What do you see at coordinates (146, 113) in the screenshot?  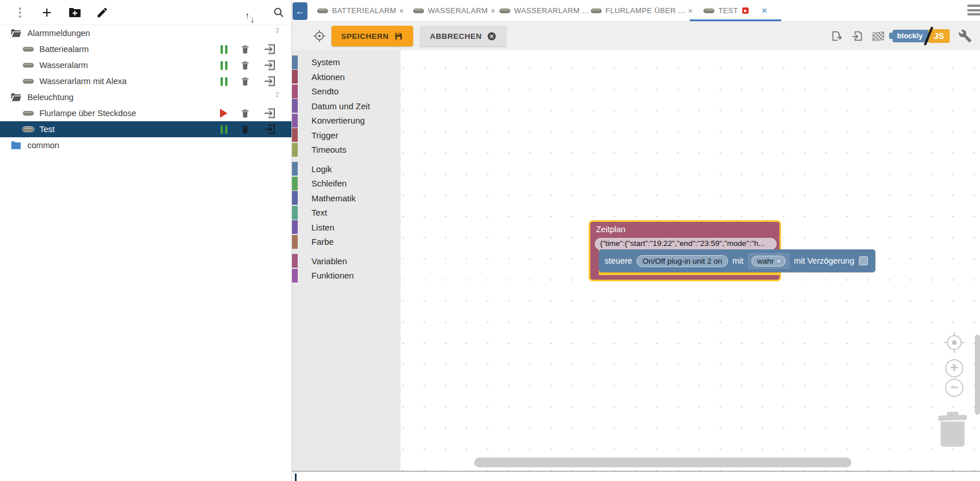 I see `tree-script-flurlampe: Flurlampe über Steckdose` at bounding box center [146, 113].